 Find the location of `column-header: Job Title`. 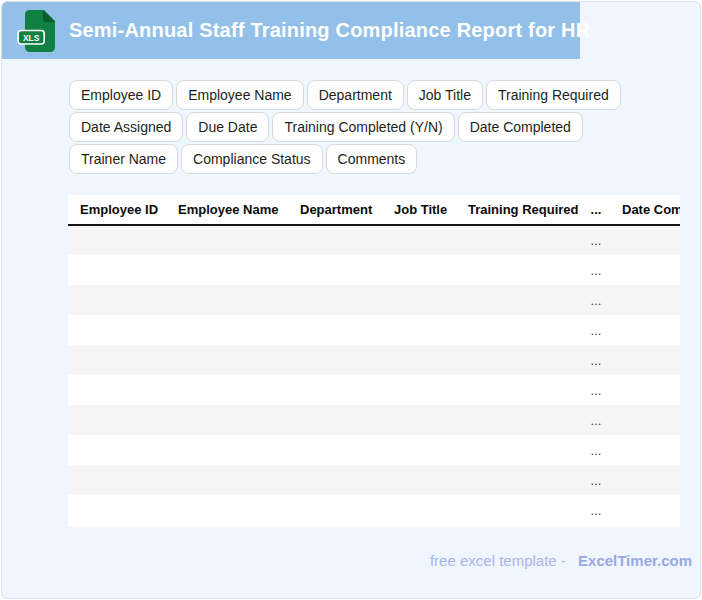

column-header: Job Title is located at coordinates (419, 210).